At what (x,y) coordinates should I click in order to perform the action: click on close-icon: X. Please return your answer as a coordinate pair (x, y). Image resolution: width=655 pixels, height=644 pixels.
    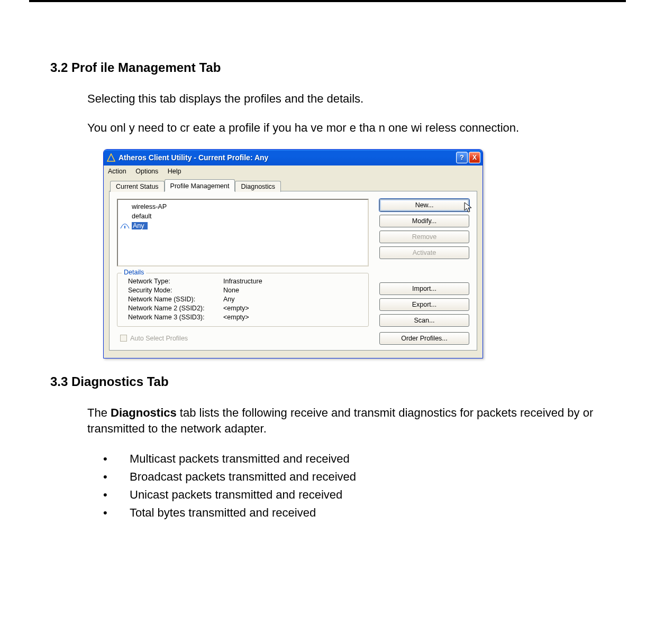
    Looking at the image, I should click on (475, 158).